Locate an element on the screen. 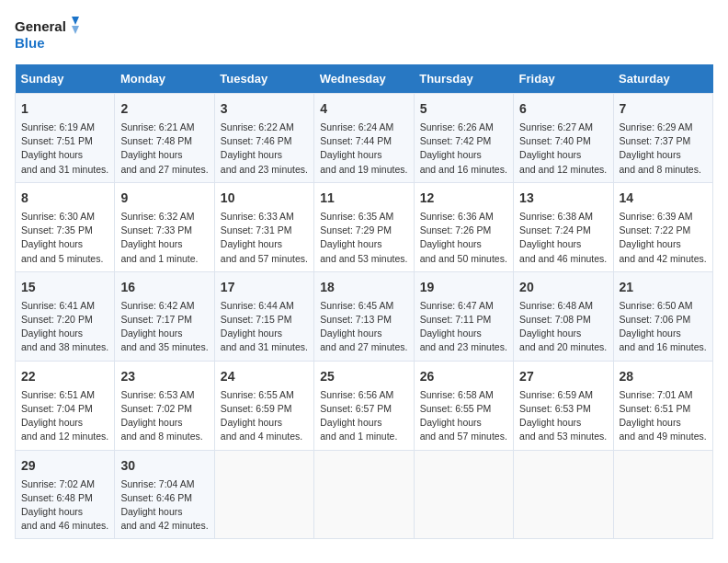 This screenshot has height=563, width=728. day-info: Sunrise: 6:41 AMSunset: 7:20 PMDaylight … is located at coordinates (64, 327).